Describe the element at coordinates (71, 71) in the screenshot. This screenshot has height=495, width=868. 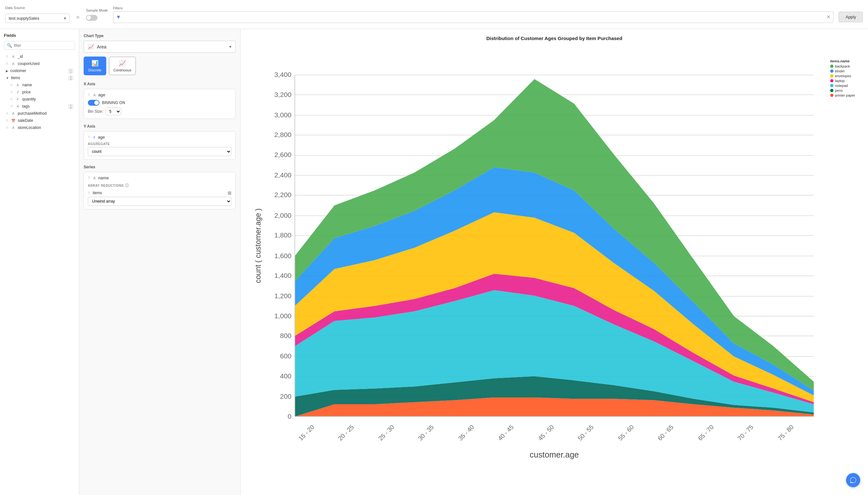
I see `field-type-badge: {}` at that location.